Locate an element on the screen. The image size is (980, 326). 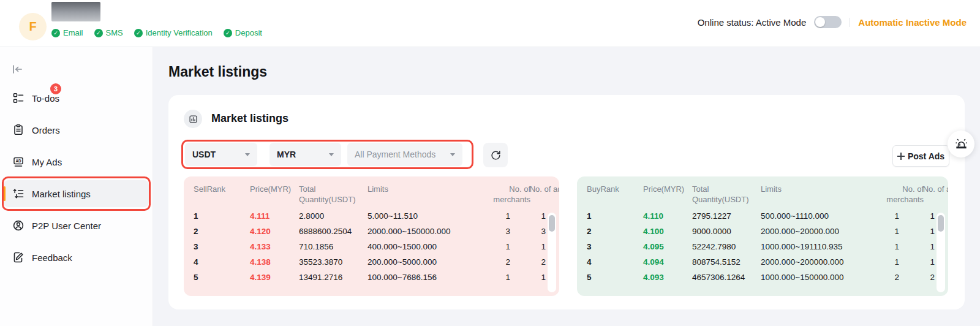
cell-price: 4.094 is located at coordinates (668, 262).